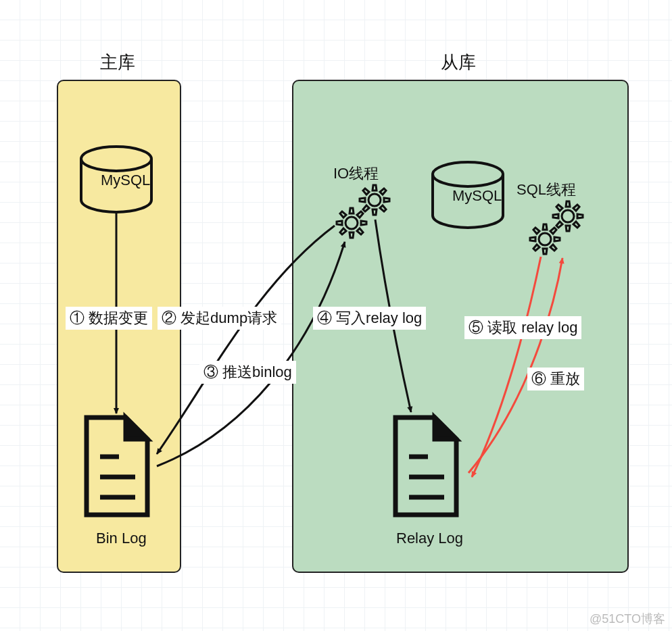  Describe the element at coordinates (356, 174) in the screenshot. I see `io-thread-label: IO线程` at that location.